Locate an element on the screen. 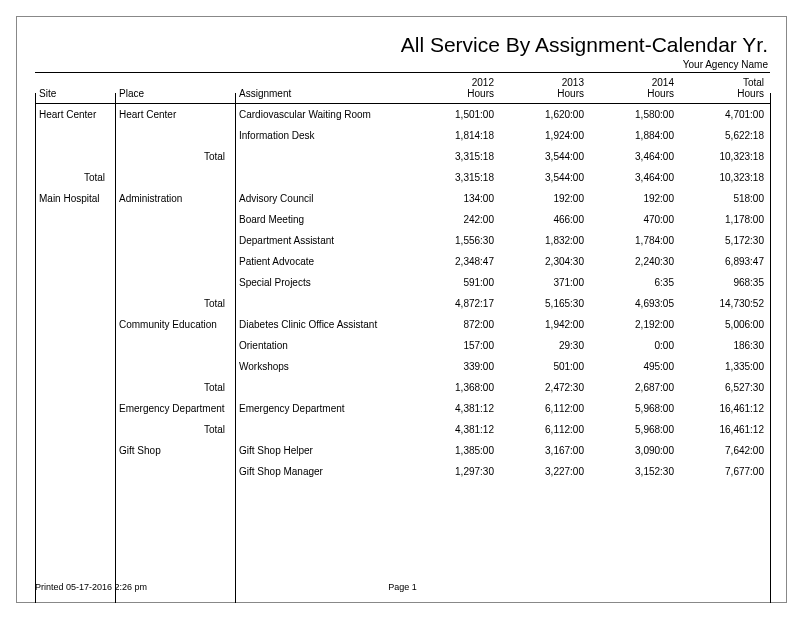 This screenshot has width=803, height=619. rule-right is located at coordinates (770, 348).